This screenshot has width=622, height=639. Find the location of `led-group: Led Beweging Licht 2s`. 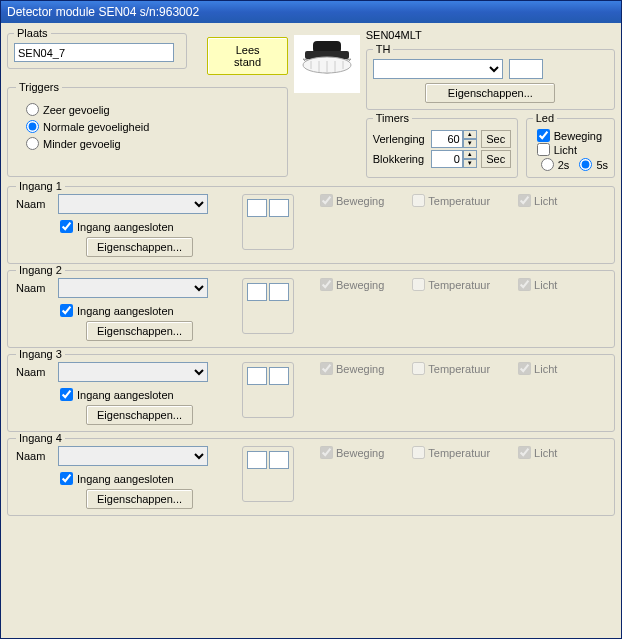

led-group: Led Beweging Licht 2s is located at coordinates (570, 145).